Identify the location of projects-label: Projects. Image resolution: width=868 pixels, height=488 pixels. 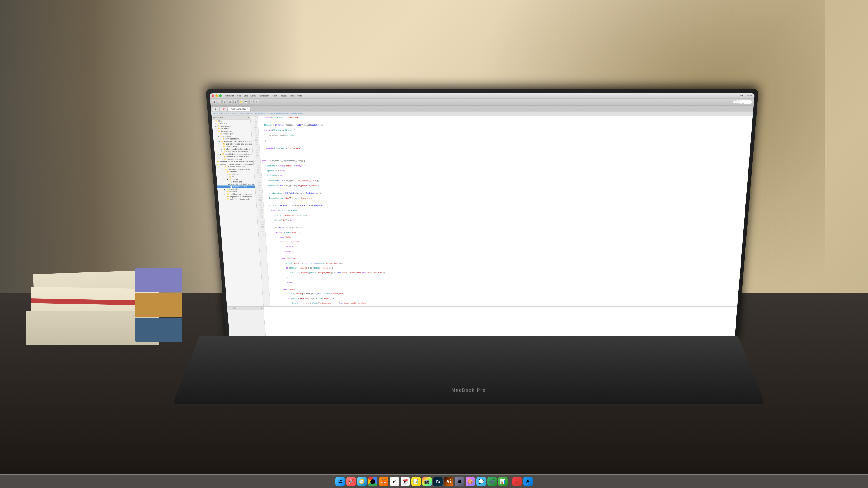
(232, 308).